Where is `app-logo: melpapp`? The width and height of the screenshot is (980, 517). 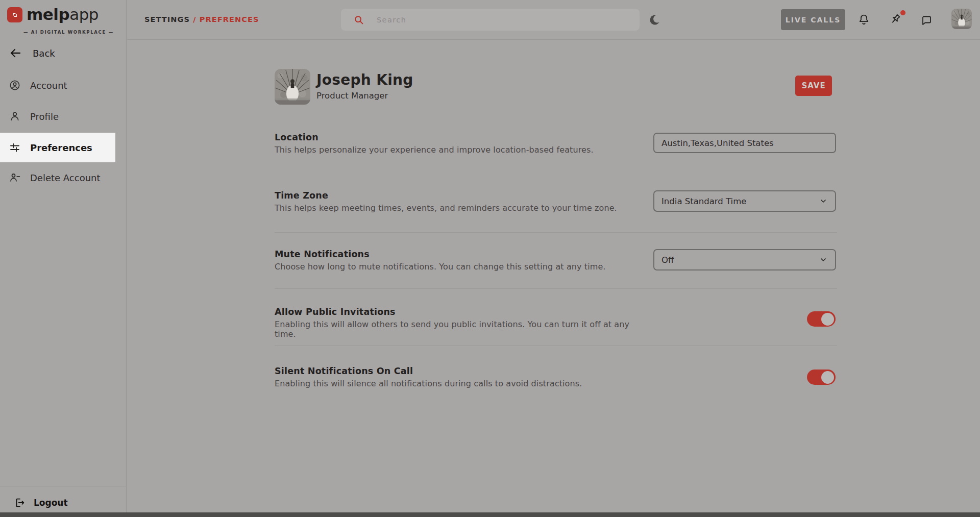 app-logo: melpapp is located at coordinates (53, 14).